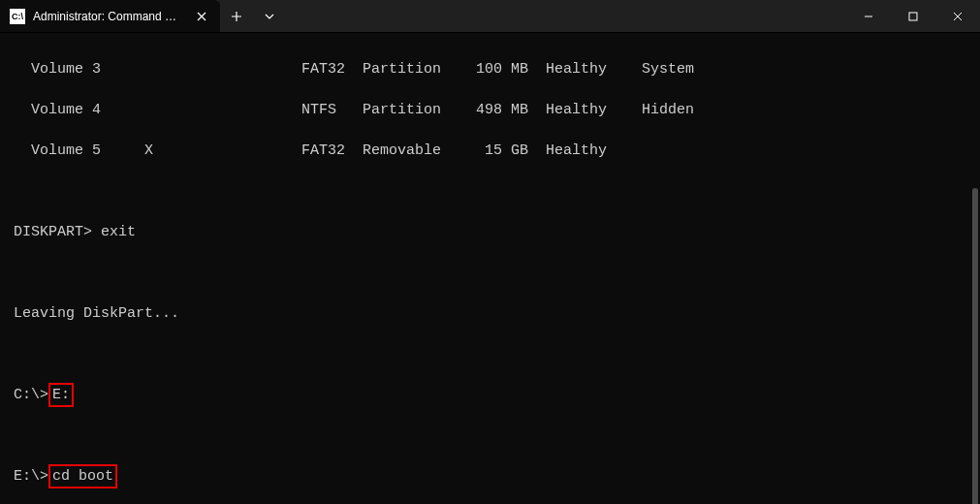 The height and width of the screenshot is (504, 980). I want to click on maximize-button, so click(913, 16).